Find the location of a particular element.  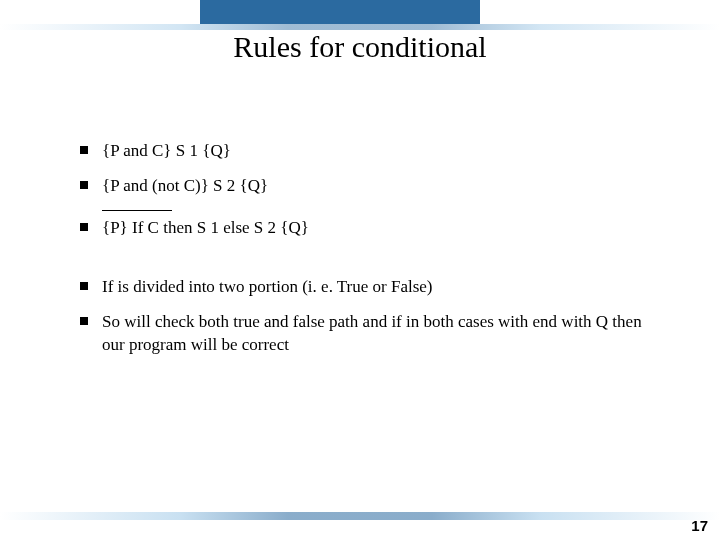

bullet-text: So will check both true and false path a… is located at coordinates (381, 334).